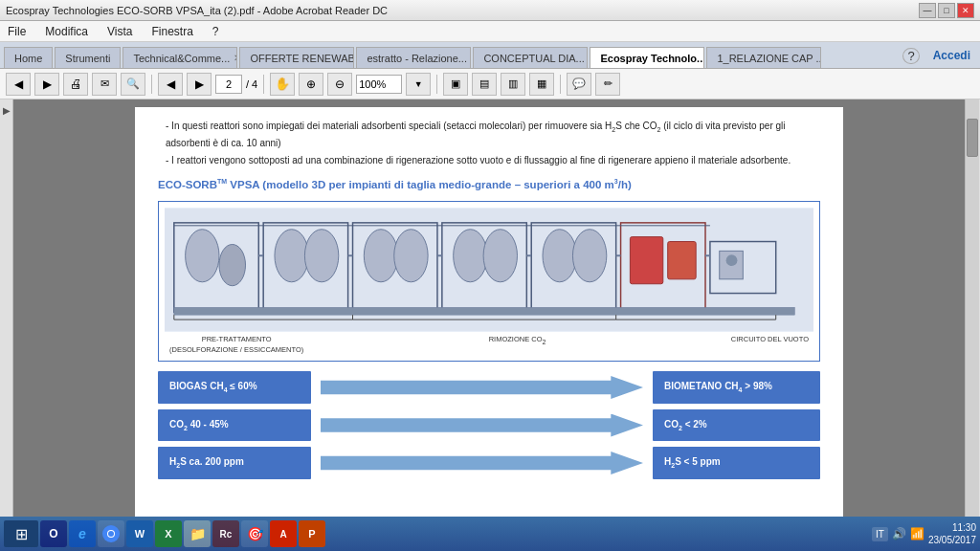 This screenshot has width=980, height=551. I want to click on tab-ecospray: Ecospray Technolo...✕, so click(647, 57).